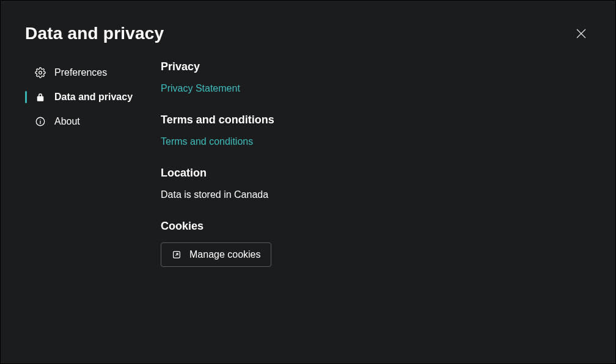 This screenshot has height=364, width=616. What do you see at coordinates (376, 131) in the screenshot?
I see `section-terms: Terms and conditions Terms and condition…` at bounding box center [376, 131].